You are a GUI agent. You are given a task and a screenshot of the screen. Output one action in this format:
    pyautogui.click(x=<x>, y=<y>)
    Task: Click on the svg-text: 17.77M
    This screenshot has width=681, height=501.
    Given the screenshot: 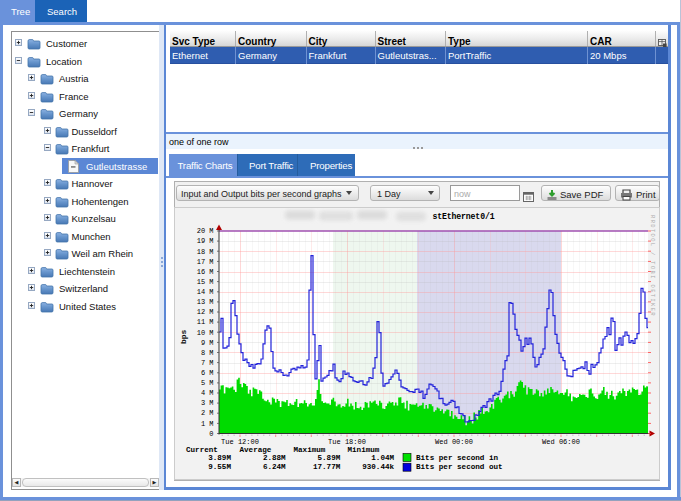 What is the action you would take?
    pyautogui.click(x=327, y=467)
    